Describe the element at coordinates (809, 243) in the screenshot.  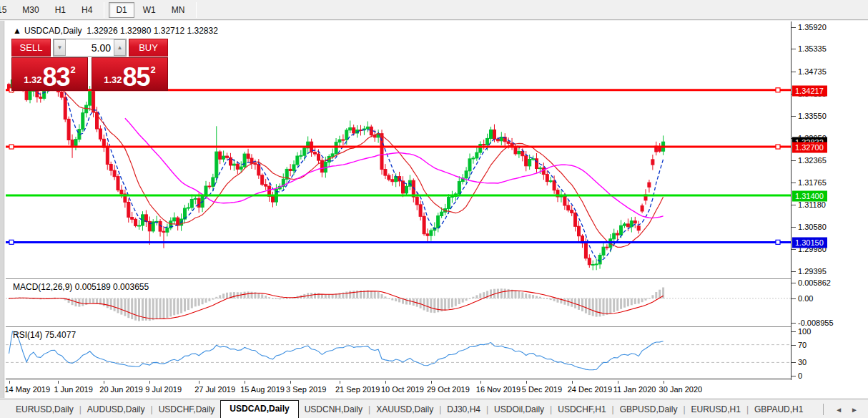
I see `price-level-tag: 1.30150` at that location.